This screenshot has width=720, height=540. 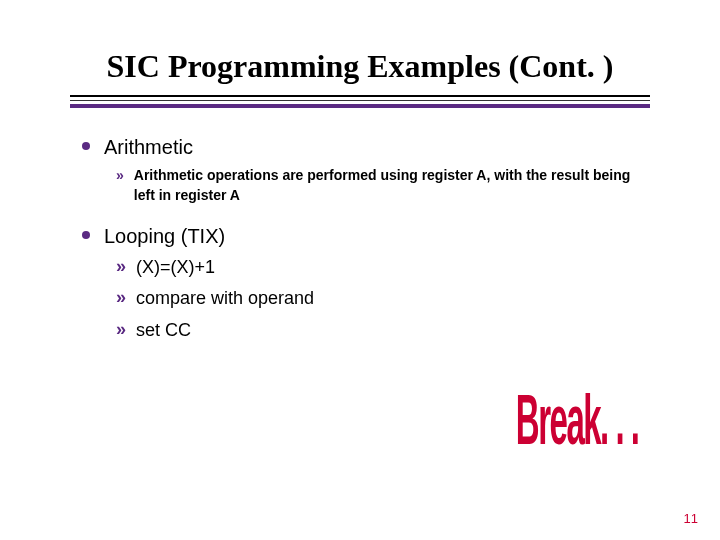 What do you see at coordinates (164, 330) in the screenshot?
I see `sub-item-text: set CC` at bounding box center [164, 330].